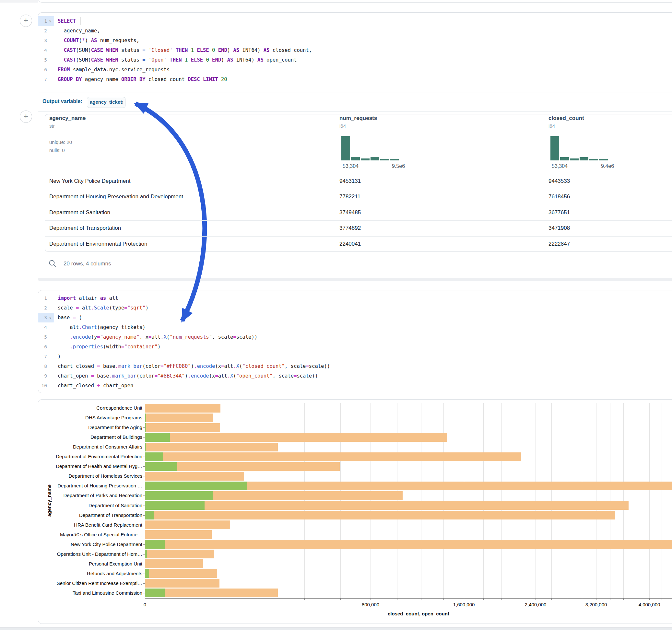  Describe the element at coordinates (26, 117) in the screenshot. I see `add-cell-button-output: +` at that location.